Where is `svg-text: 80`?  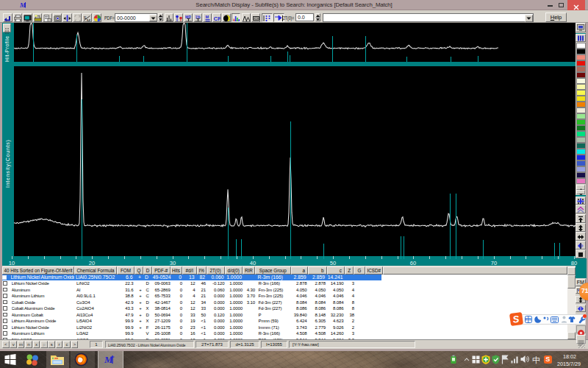 svg-text: 80 is located at coordinates (574, 263).